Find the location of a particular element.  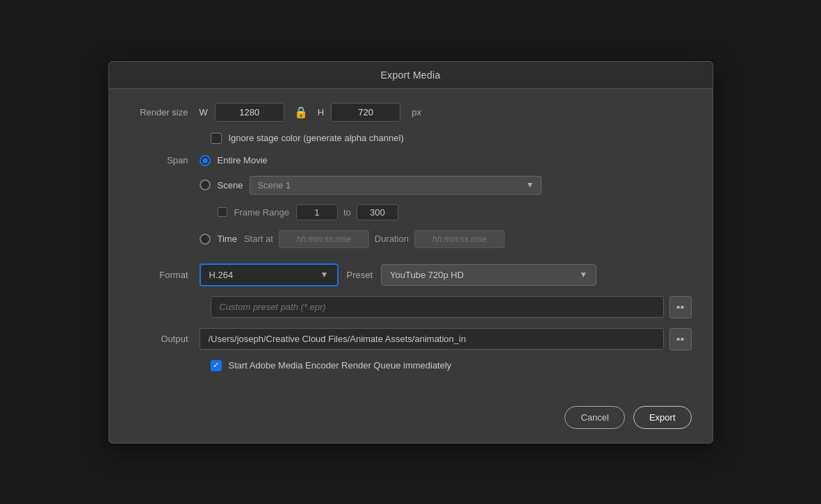

ame-label: Start Adobe Media Encoder Render Queue i… is located at coordinates (341, 366).